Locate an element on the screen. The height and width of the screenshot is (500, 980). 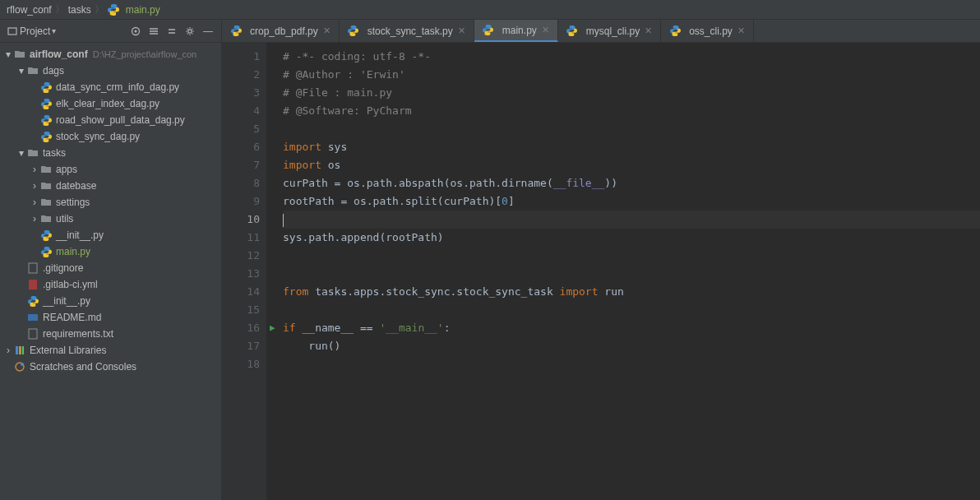
locate-icon is located at coordinates (136, 31).